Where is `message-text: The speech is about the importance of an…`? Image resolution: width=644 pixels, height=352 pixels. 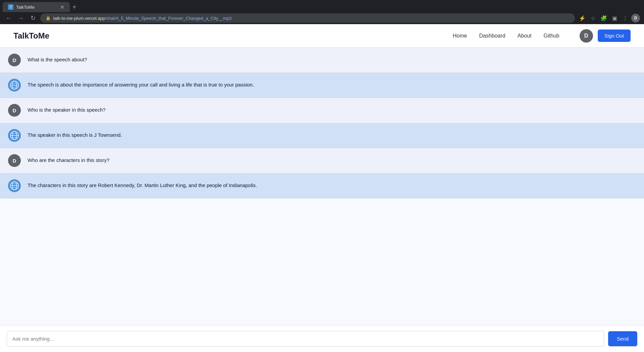
message-text: The speech is about the importance of an… is located at coordinates (141, 84).